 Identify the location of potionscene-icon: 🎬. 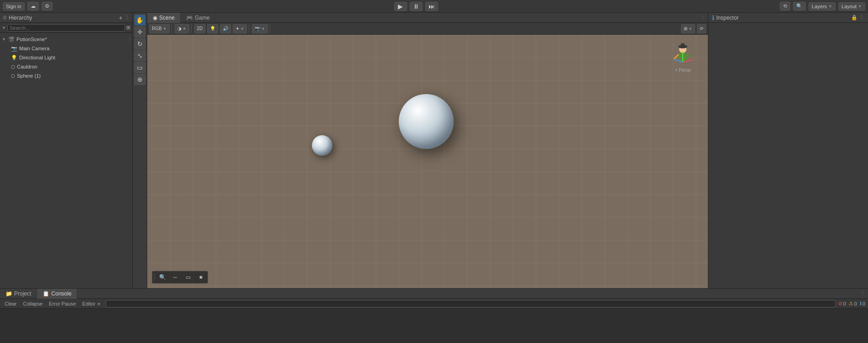
(11, 39).